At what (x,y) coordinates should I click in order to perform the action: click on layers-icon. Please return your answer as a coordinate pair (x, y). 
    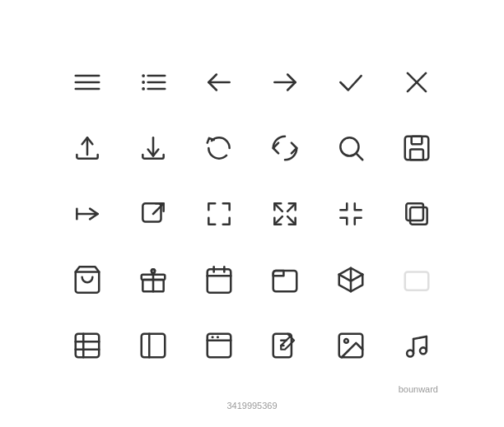
    Looking at the image, I should click on (417, 214).